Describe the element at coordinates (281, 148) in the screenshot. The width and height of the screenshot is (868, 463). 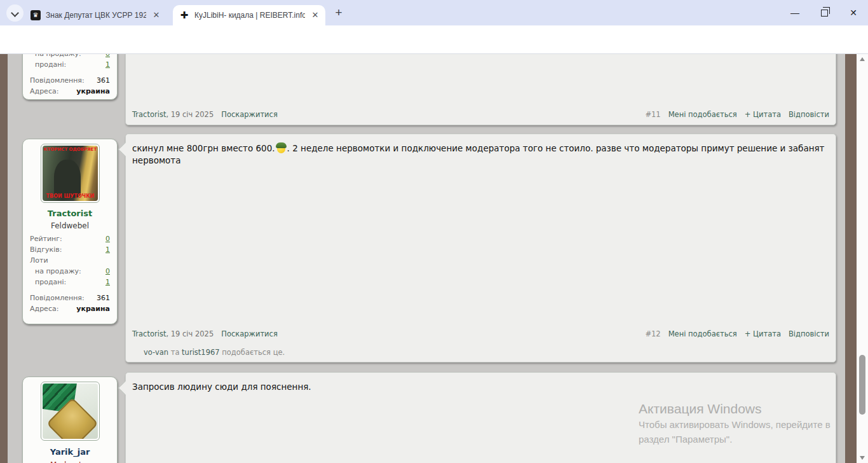
I see `helmet-smiley-icon` at that location.